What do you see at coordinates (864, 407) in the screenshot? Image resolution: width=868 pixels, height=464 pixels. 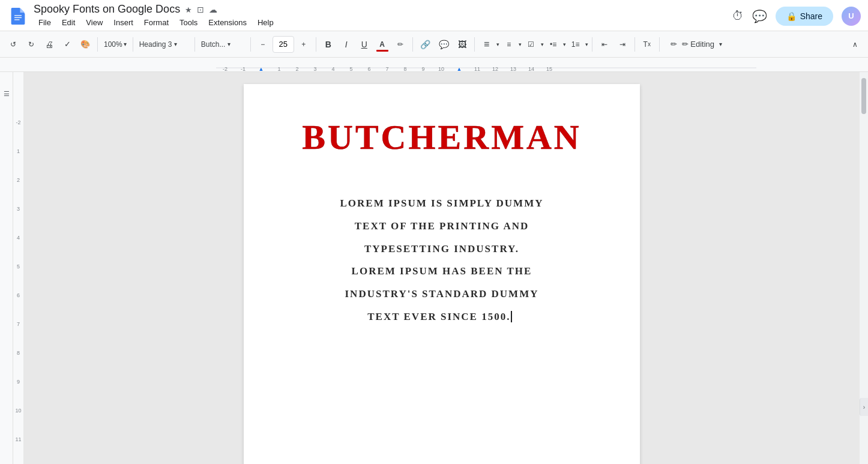 I see `page-expand-button: ›` at bounding box center [864, 407].